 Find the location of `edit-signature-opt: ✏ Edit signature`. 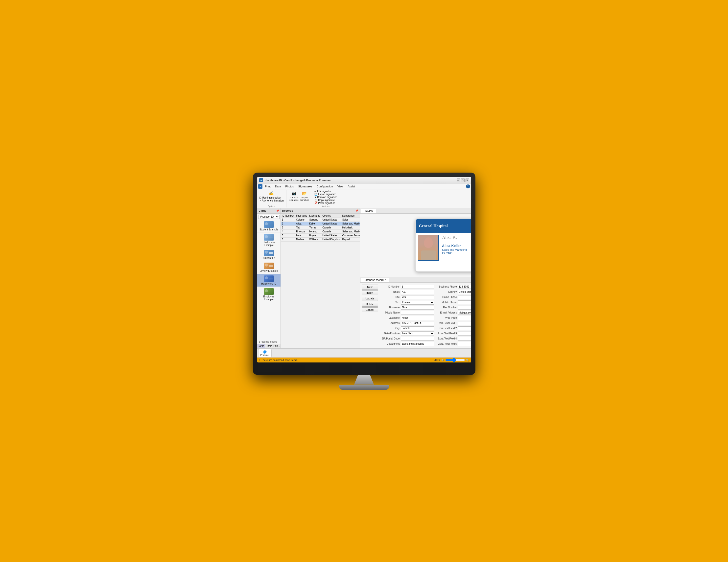

edit-signature-opt: ✏ Edit signature is located at coordinates (326, 191).